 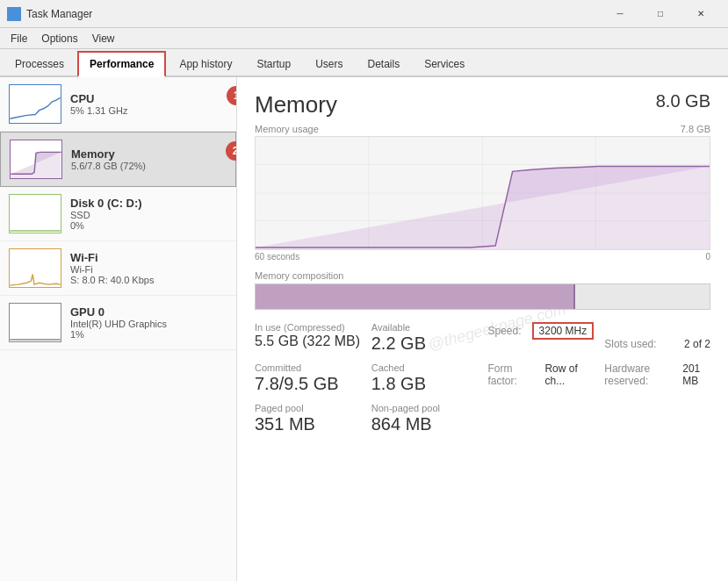 I want to click on cached-label: Cached, so click(x=425, y=368).